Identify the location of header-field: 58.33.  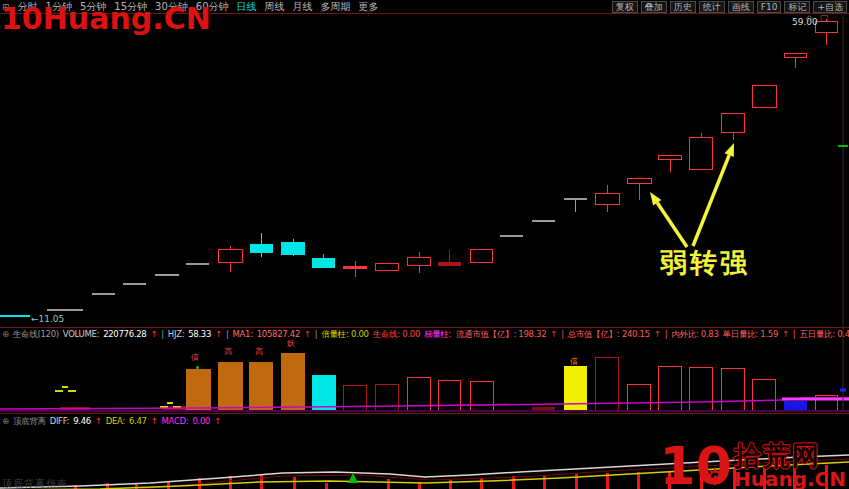
(200, 334).